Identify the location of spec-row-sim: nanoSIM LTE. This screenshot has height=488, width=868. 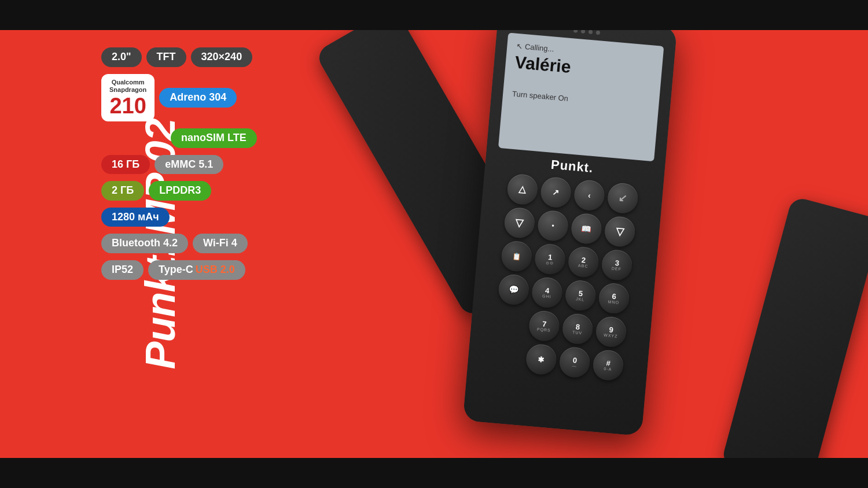
(211, 138).